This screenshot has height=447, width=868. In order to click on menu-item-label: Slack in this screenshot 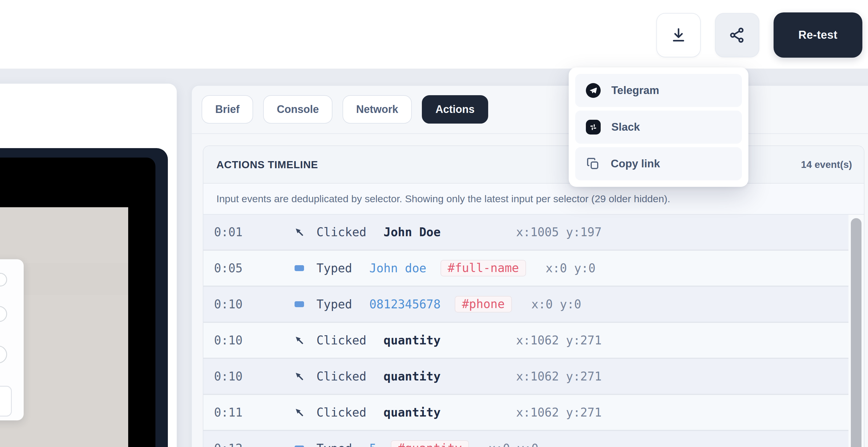, I will do `click(625, 127)`.